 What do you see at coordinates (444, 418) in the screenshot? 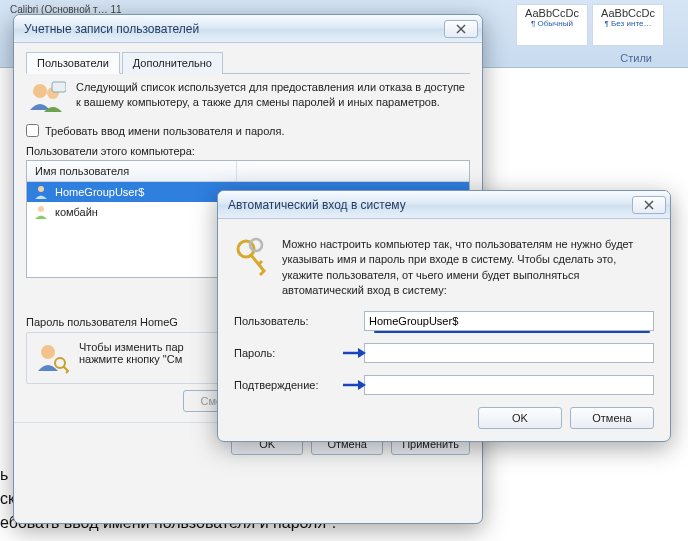
I see `dialog-buttons: OK Отмена` at bounding box center [444, 418].